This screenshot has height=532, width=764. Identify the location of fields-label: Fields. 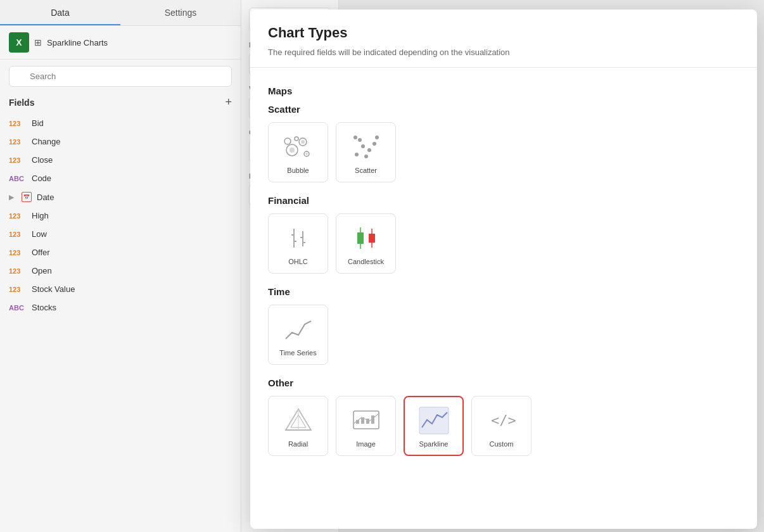
(22, 103).